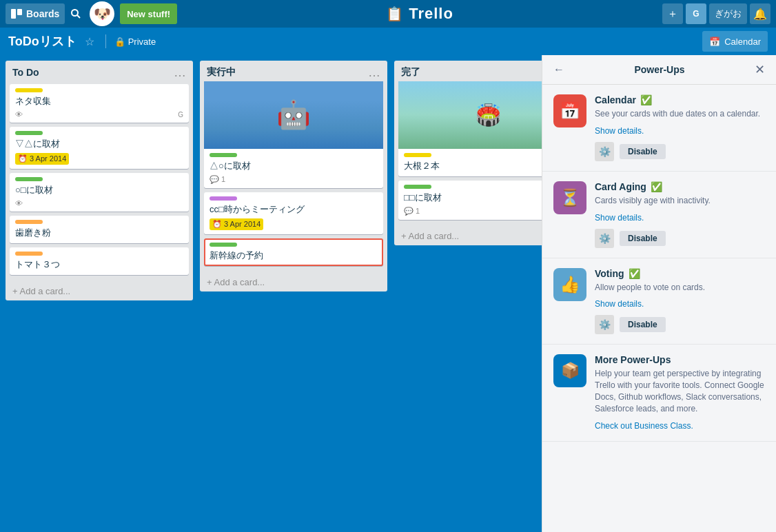 This screenshot has height=532, width=776. I want to click on card-sankaku: ▽△に取材 ⏰ 3 Apr 2014, so click(99, 147).